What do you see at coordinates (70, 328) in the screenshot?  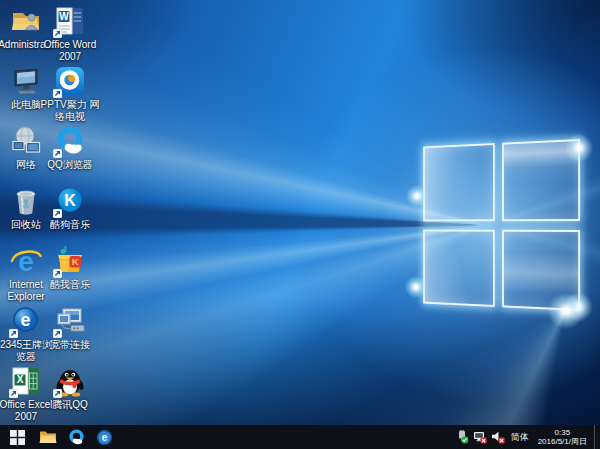 I see `desktop-icon-broadband: 宽带连接` at bounding box center [70, 328].